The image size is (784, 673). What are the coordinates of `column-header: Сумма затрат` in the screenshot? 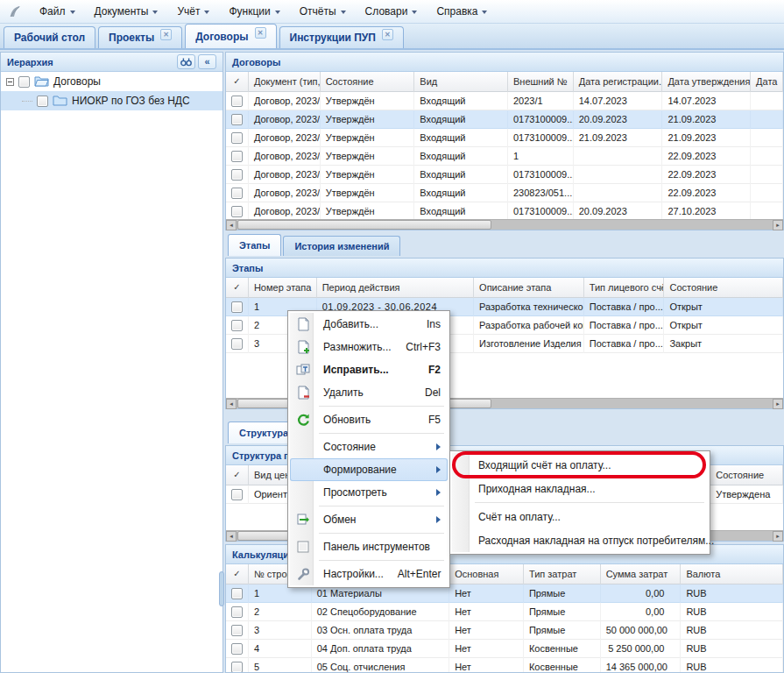 It's located at (641, 575).